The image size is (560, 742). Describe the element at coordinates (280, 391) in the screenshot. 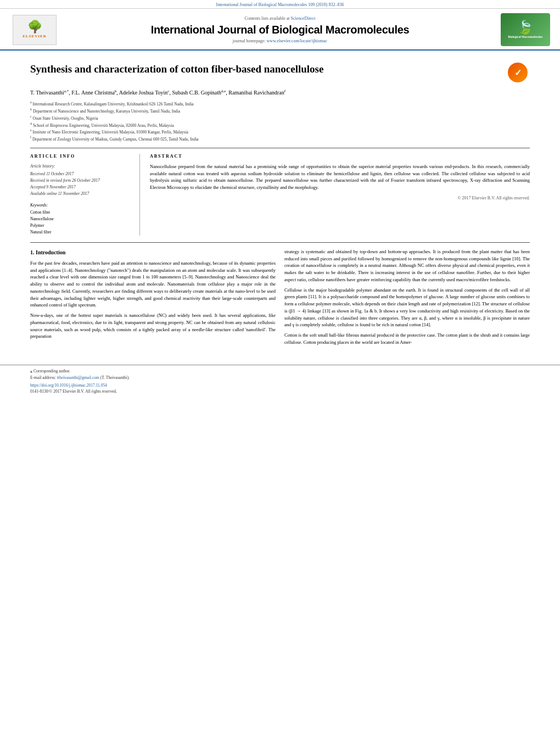

I see `issn-line: 0141-8130/© 2017 Elsevier B.V. All right…` at that location.